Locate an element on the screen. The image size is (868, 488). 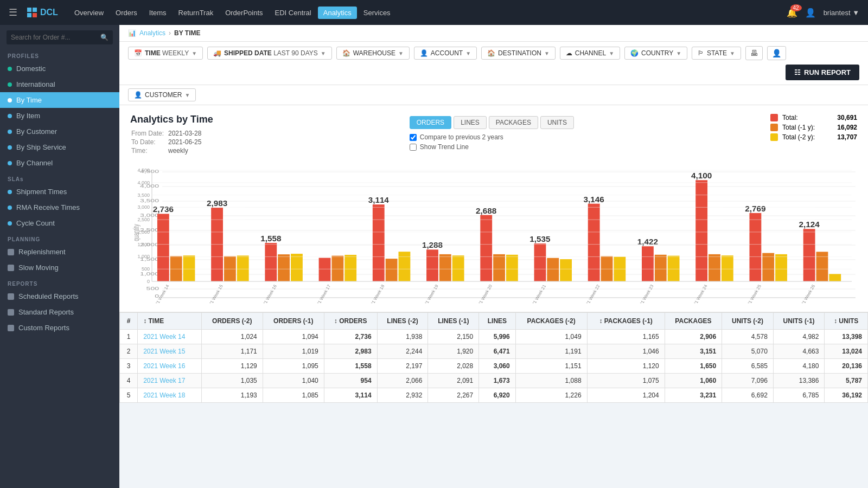
chevron-down-icon2: ▼ is located at coordinates (323, 53).